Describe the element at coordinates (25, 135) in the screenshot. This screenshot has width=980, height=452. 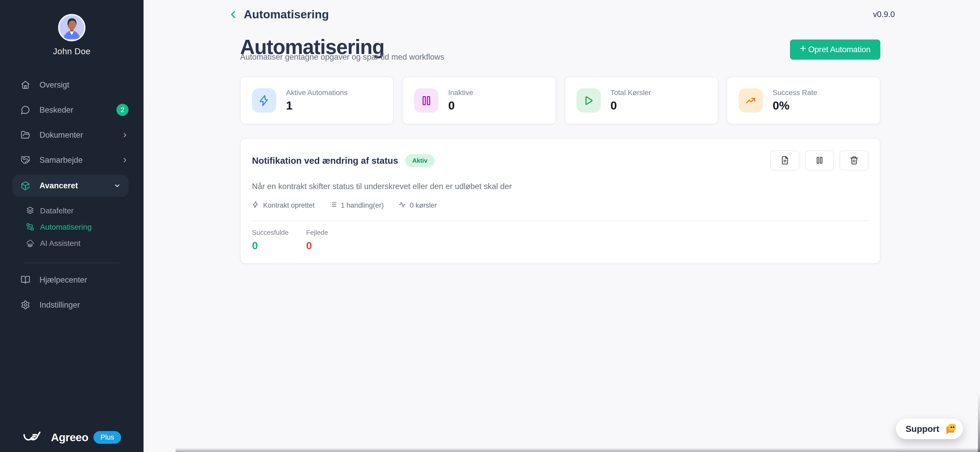
I see `folder-open-icon` at that location.